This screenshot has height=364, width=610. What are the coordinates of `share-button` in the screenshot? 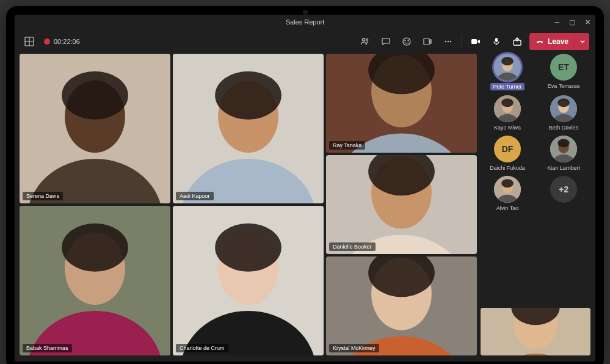 It's located at (517, 42).